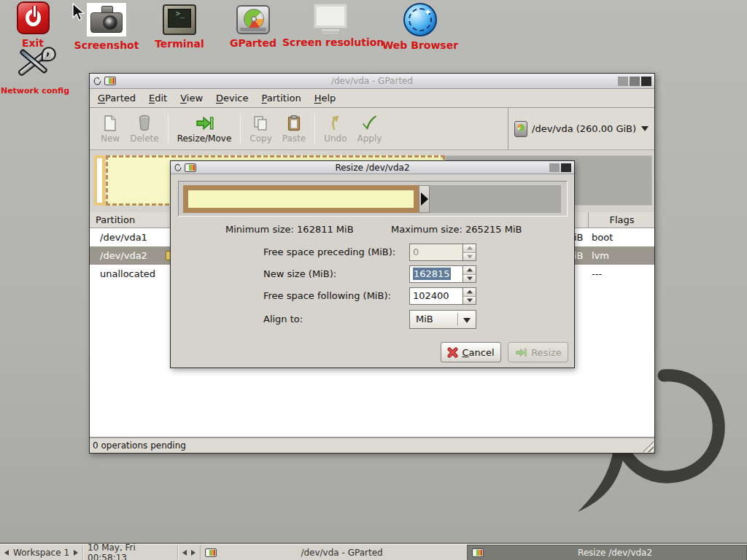  I want to click on toolbar: New Delete Resize/Move Copy, so click(372, 129).